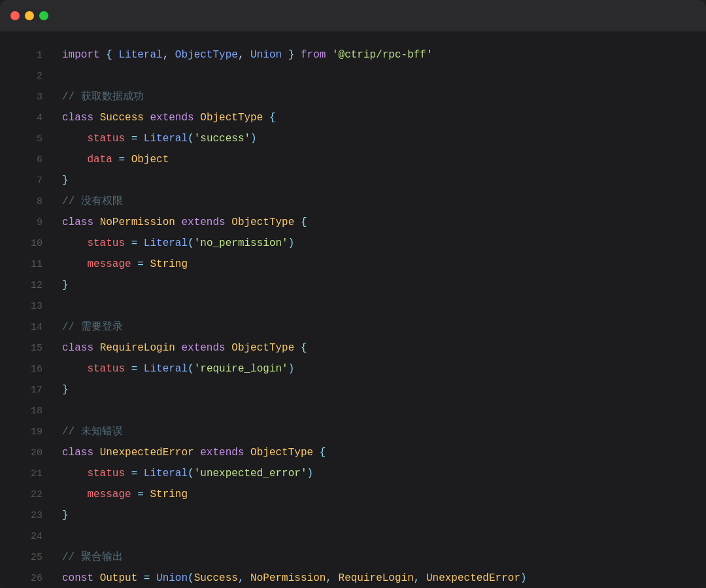 The image size is (706, 588). I want to click on token-object-type: ObjectType, so click(282, 453).